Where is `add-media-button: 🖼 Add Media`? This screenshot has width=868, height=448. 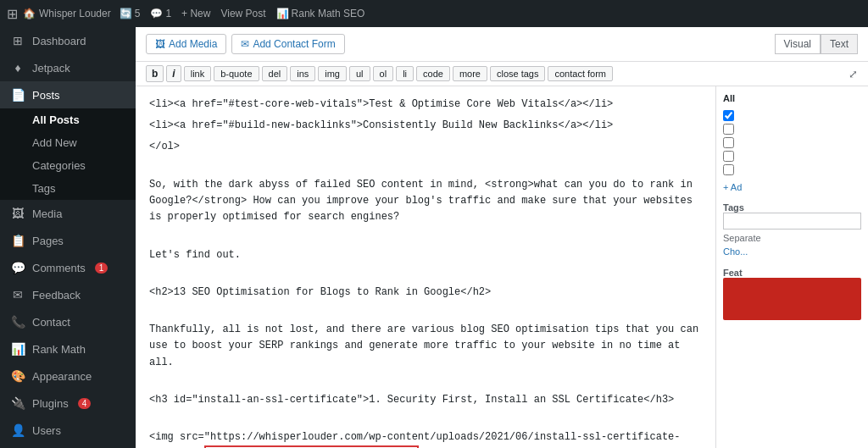 add-media-button: 🖼 Add Media is located at coordinates (186, 44).